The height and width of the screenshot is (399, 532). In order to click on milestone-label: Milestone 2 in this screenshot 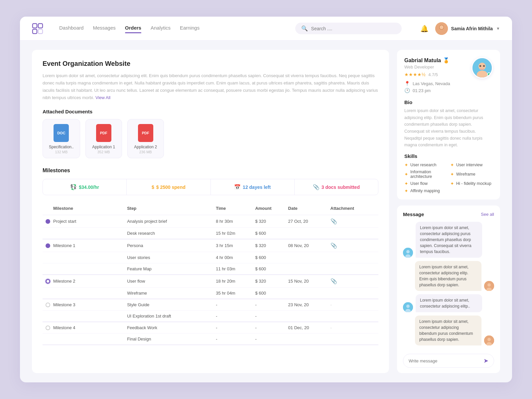, I will do `click(90, 281)`.